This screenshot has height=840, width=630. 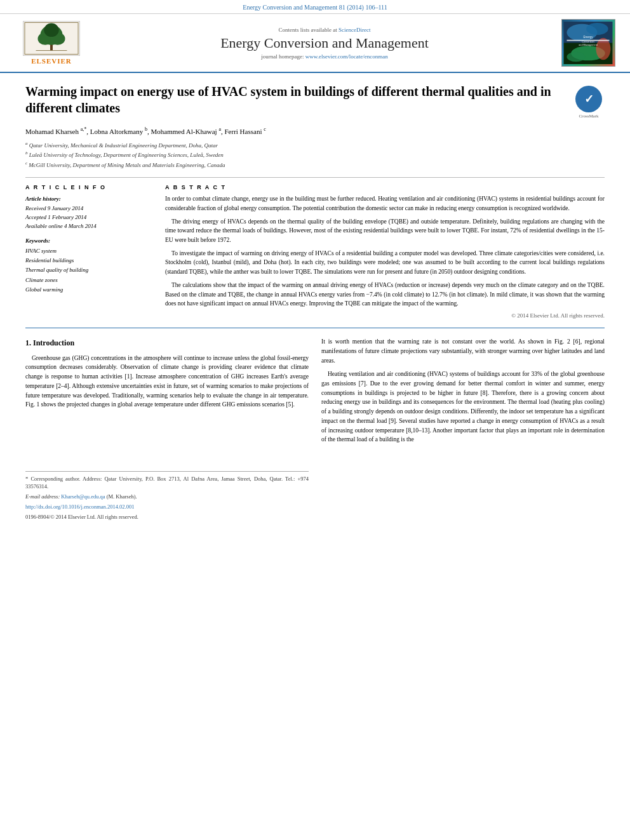 What do you see at coordinates (463, 351) in the screenshot?
I see `intro-col2-para-1: It is worth mention that the warming rat…` at bounding box center [463, 351].